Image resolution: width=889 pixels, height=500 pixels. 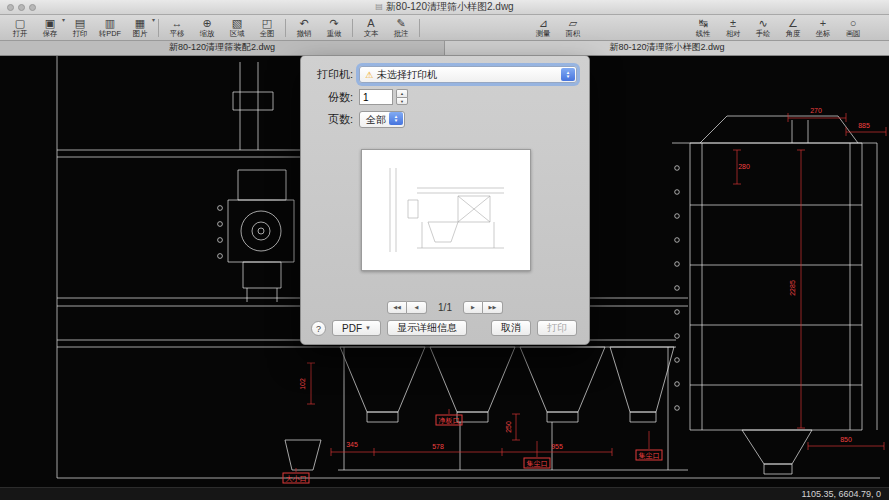 I want to click on toolbar-button-label: 角度, so click(x=794, y=33).